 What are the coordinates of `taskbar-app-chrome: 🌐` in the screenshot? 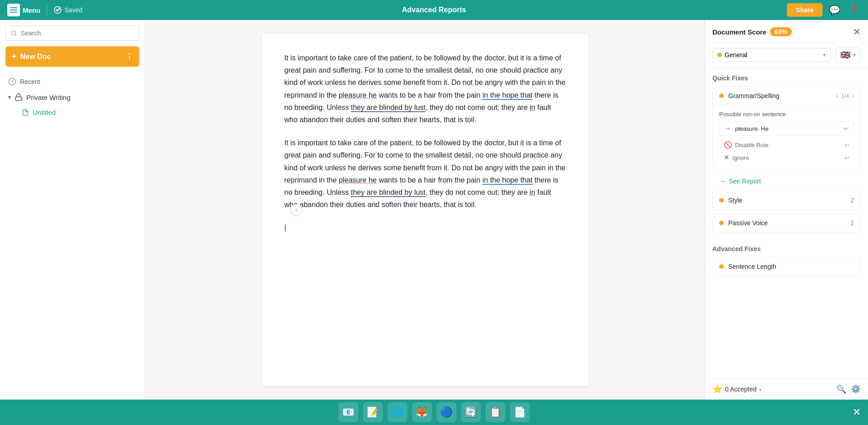 It's located at (397, 412).